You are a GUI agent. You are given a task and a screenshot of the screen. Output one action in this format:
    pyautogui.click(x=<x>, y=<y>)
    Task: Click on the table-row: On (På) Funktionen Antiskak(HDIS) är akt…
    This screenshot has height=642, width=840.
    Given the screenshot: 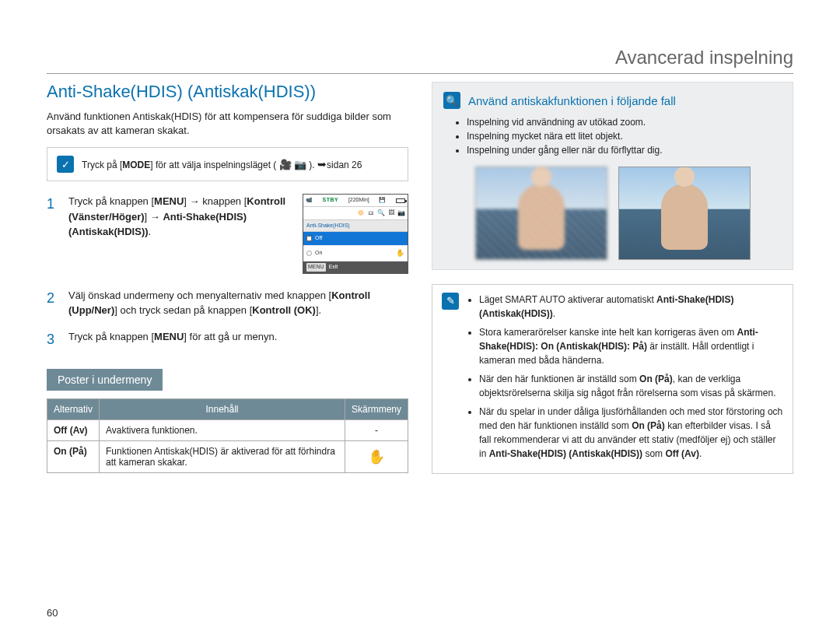 What is the action you would take?
    pyautogui.click(x=228, y=456)
    